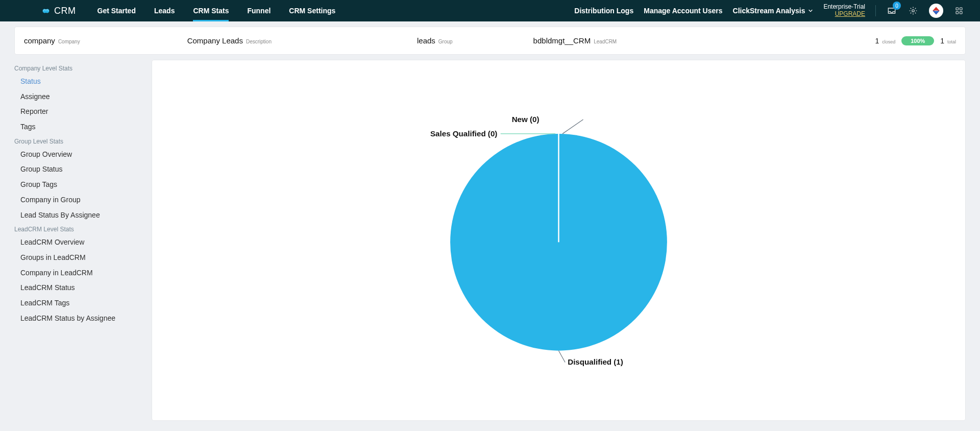 This screenshot has width=980, height=431. Describe the element at coordinates (65, 11) in the screenshot. I see `brand-text: CRM` at that location.